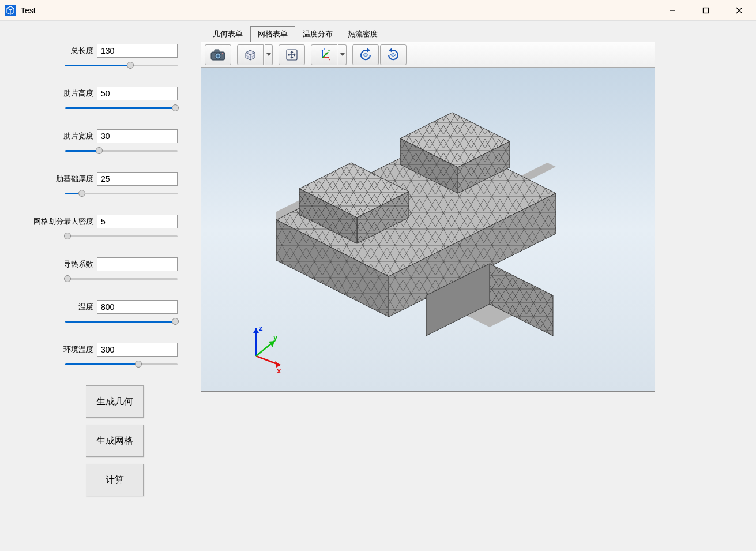 Image resolution: width=756 pixels, height=551 pixels. What do you see at coordinates (706, 10) in the screenshot?
I see `maximize-button` at bounding box center [706, 10].